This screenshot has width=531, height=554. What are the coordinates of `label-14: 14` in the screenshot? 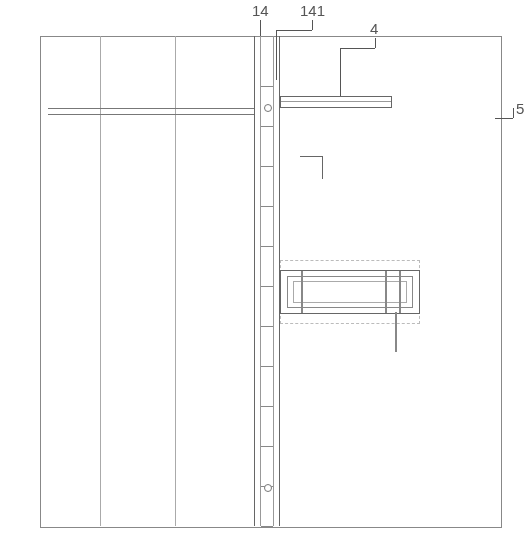 It's located at (260, 10).